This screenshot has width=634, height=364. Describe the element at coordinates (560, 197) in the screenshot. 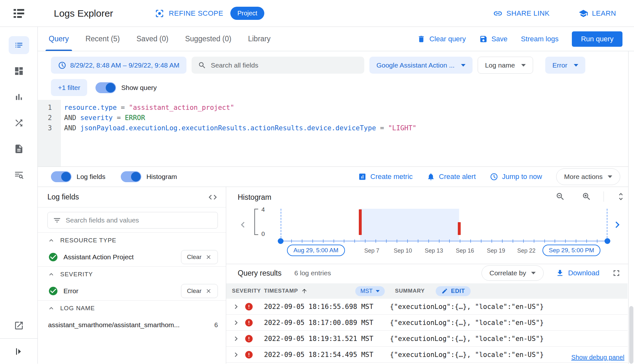

I see `zoom-out-button` at that location.